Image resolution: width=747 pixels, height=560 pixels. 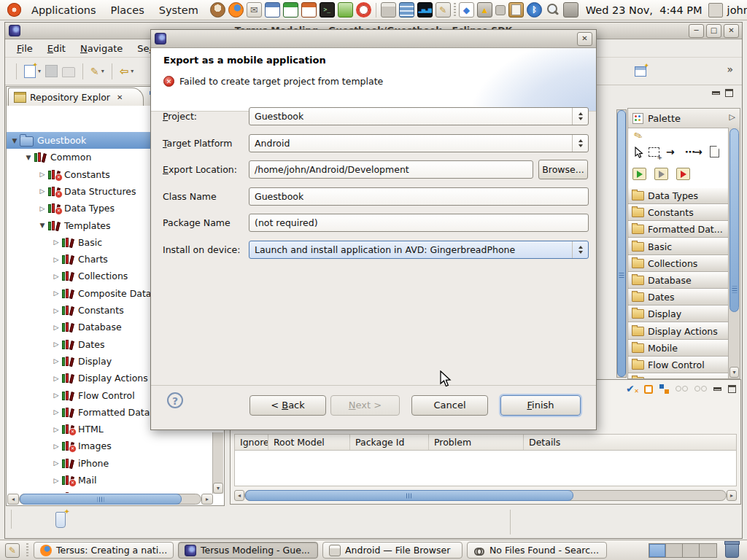 What do you see at coordinates (25, 48) in the screenshot?
I see `menu-file: File` at bounding box center [25, 48].